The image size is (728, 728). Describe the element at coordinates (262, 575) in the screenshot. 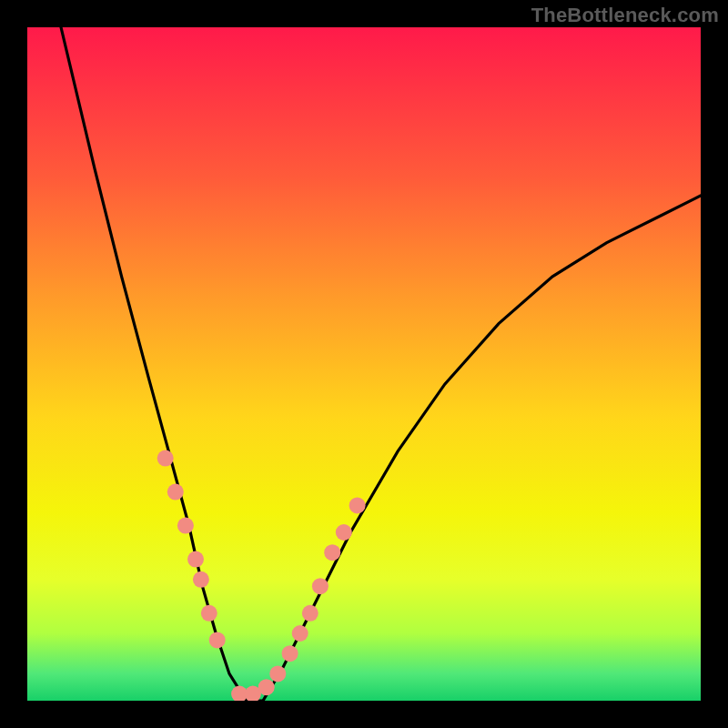

I see `highlighted-points` at that location.